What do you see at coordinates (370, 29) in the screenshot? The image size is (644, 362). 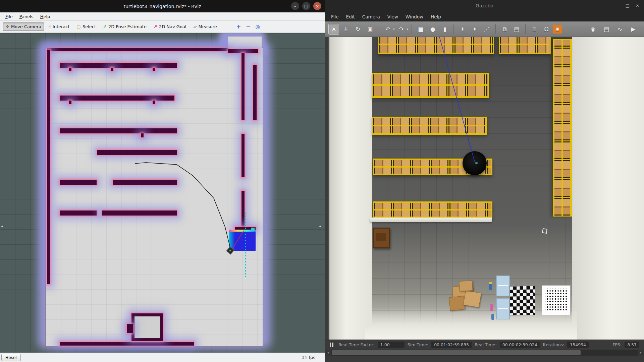 I see `scale-icon: ▣` at bounding box center [370, 29].